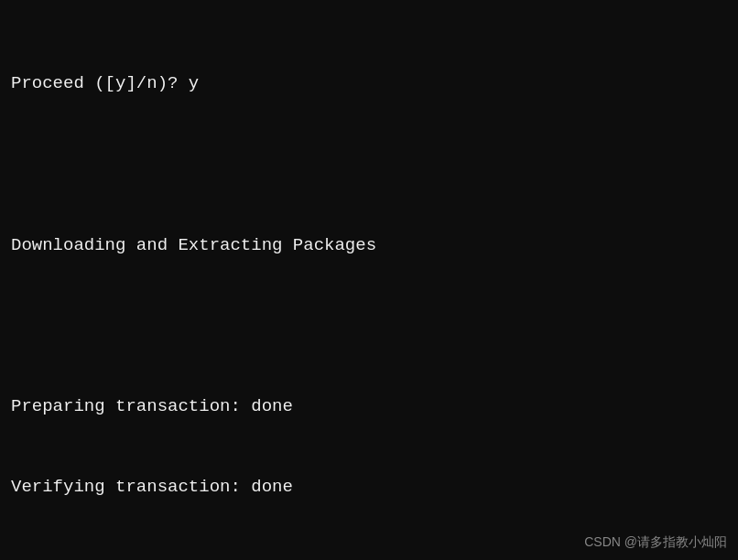 Image resolution: width=738 pixels, height=560 pixels. Describe the element at coordinates (369, 245) in the screenshot. I see `line-downloading: Downloading and Extracting Packages` at that location.